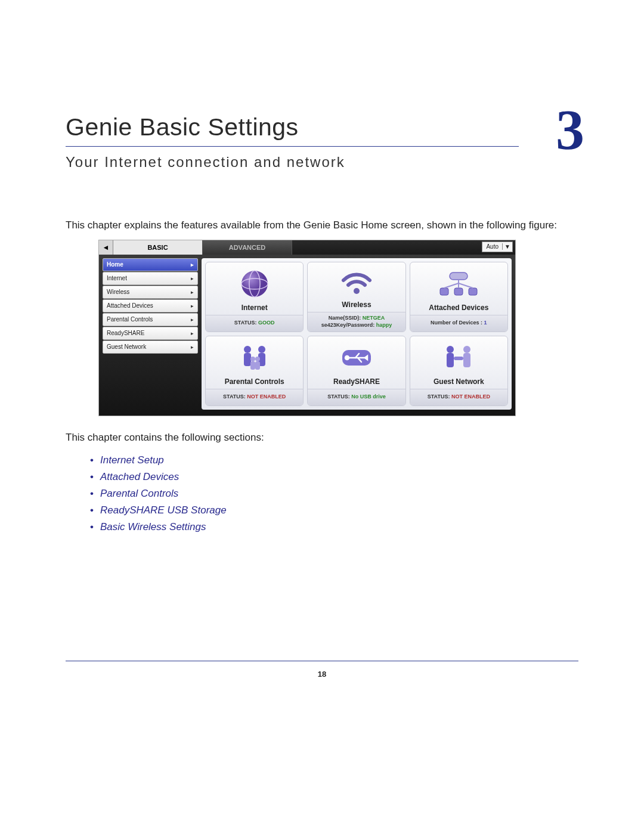  What do you see at coordinates (459, 356) in the screenshot?
I see `handshake-icon` at bounding box center [459, 356].